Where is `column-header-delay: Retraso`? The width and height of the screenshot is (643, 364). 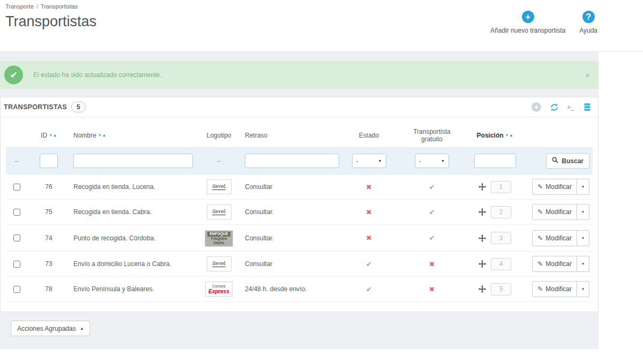 column-header-delay: Retraso is located at coordinates (290, 136).